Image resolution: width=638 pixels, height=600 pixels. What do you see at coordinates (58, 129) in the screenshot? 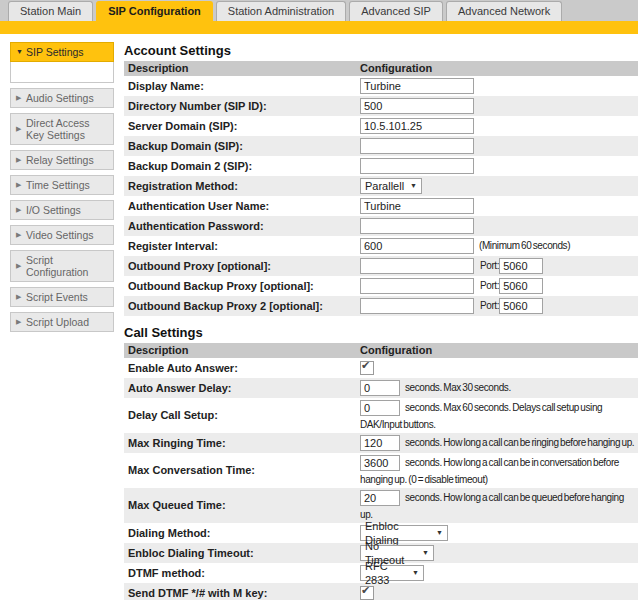
I see `sidebar-item-label: Direct Access Key Settings` at bounding box center [58, 129].